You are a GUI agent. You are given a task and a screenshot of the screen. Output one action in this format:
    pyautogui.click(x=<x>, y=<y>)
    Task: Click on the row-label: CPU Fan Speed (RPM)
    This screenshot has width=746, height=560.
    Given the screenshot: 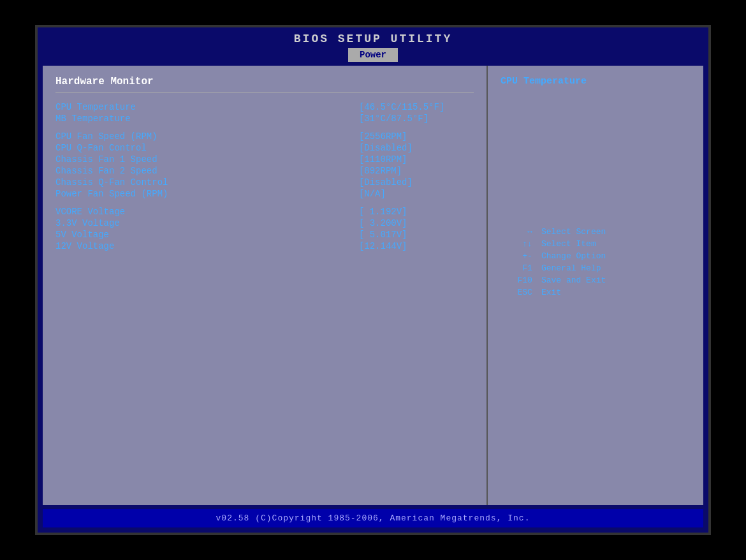 What is the action you would take?
    pyautogui.click(x=138, y=136)
    